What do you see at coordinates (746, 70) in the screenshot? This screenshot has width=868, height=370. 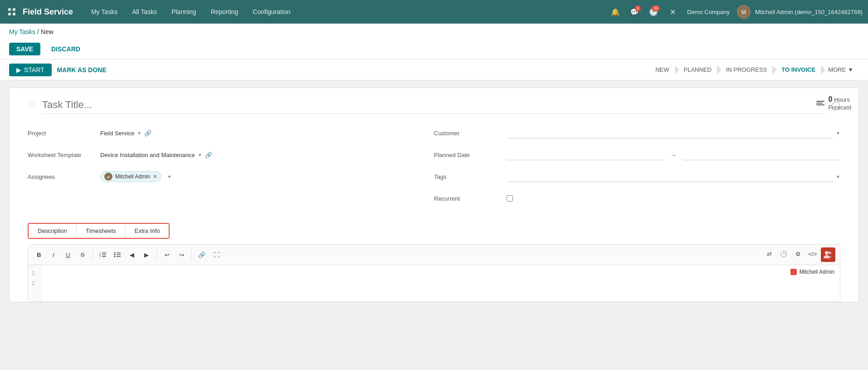 I see `stage-in-progress: IN PROGRESS` at bounding box center [746, 70].